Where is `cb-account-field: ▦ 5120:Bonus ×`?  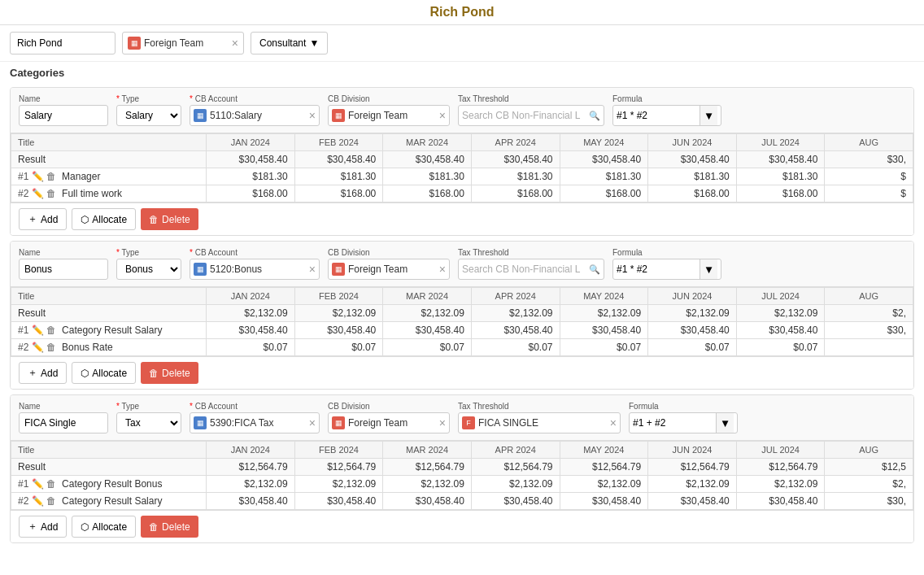
cb-account-field: ▦ 5120:Bonus × is located at coordinates (255, 269).